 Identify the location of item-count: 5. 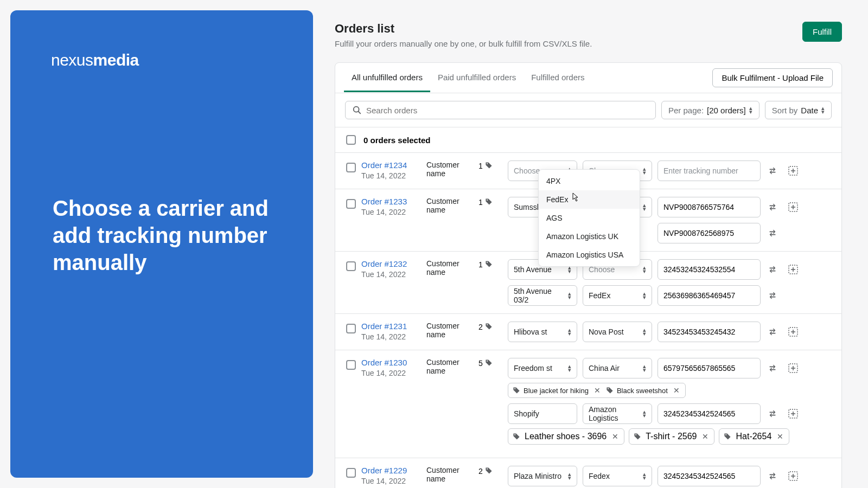
(490, 363).